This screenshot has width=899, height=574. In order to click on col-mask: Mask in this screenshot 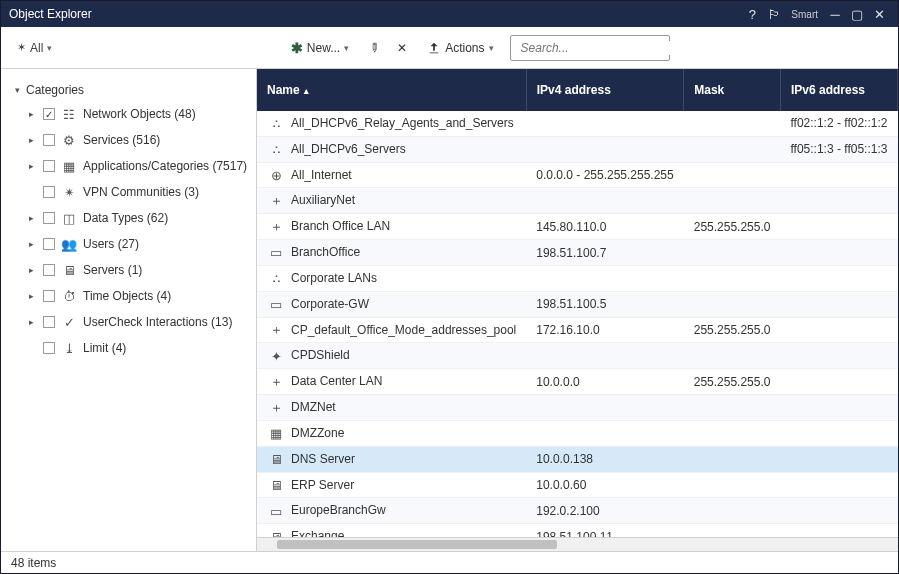, I will do `click(732, 90)`.